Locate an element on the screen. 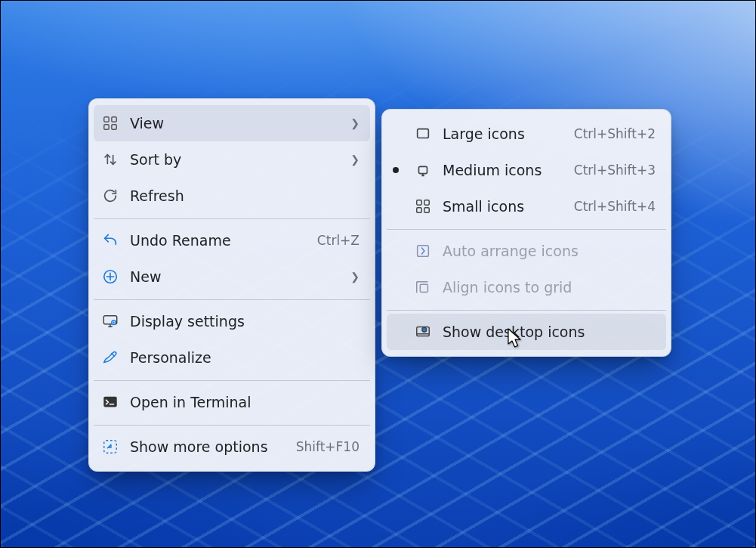 The height and width of the screenshot is (548, 756). menu-item-accelerator: Ctrl+Shift+2 is located at coordinates (615, 134).